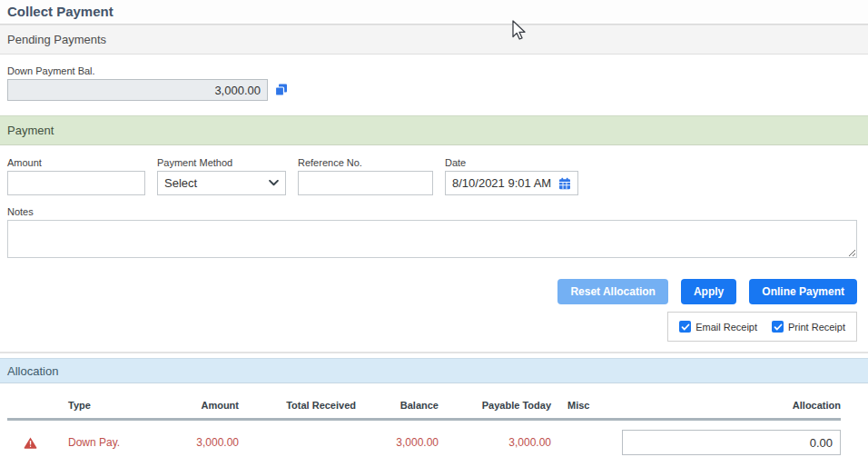 The height and width of the screenshot is (457, 868). I want to click on print-receipt-checkbox: Print Receipt, so click(808, 327).